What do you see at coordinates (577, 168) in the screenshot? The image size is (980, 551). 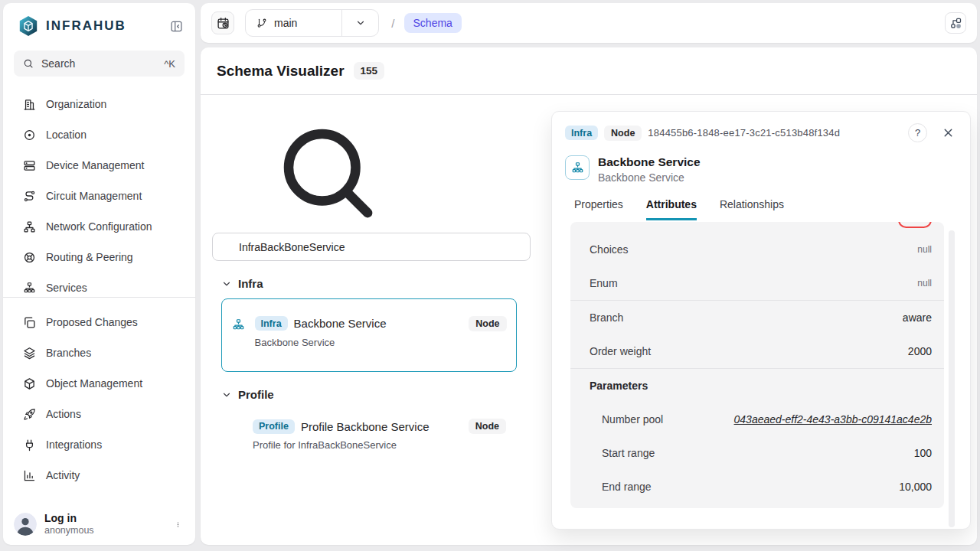 I see `hierarchy-icon` at bounding box center [577, 168].